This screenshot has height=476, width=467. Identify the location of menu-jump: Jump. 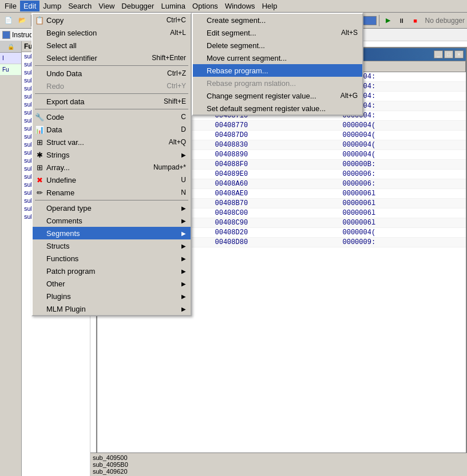
(52, 6).